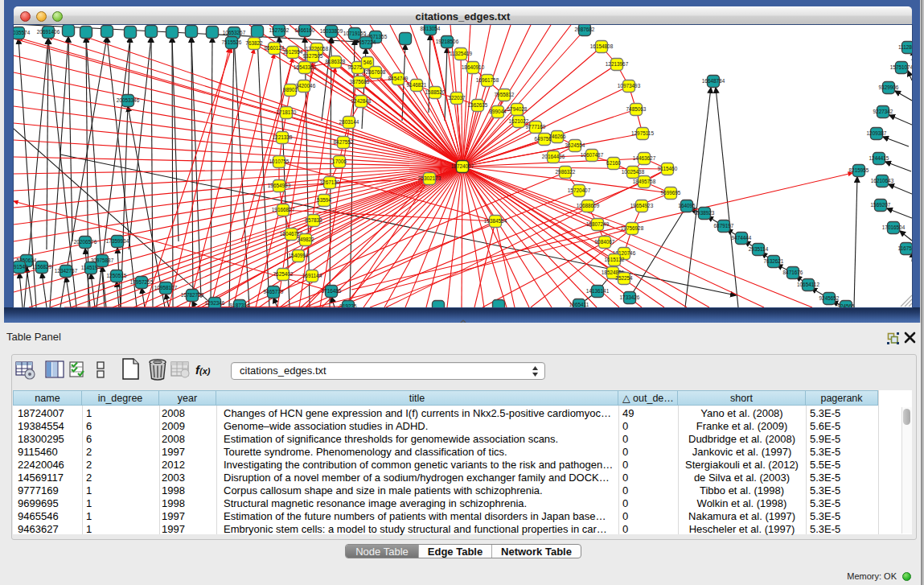 The height and width of the screenshot is (585, 924). I want to click on svg-text: 1010755, so click(280, 161).